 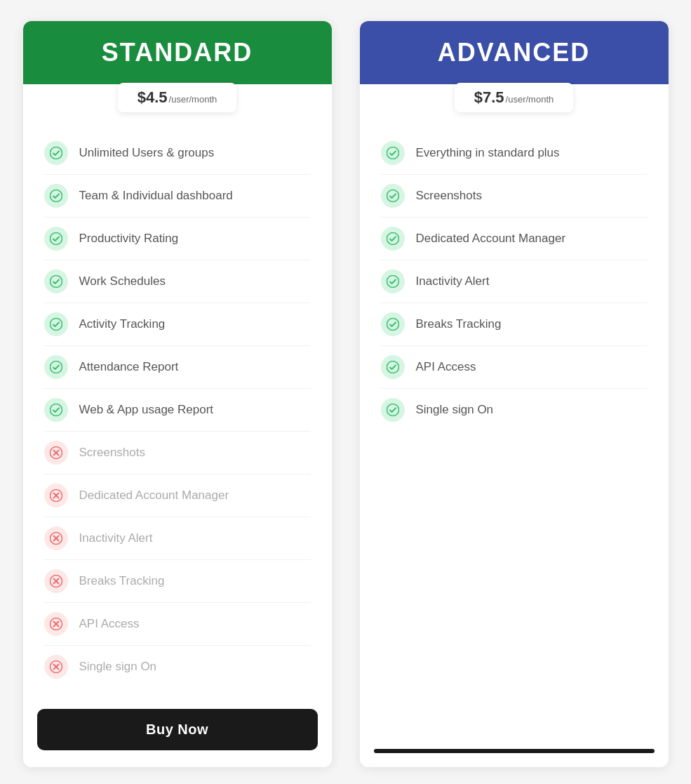 What do you see at coordinates (116, 538) in the screenshot?
I see `feature-label-excluded: Inactivity Alert` at bounding box center [116, 538].